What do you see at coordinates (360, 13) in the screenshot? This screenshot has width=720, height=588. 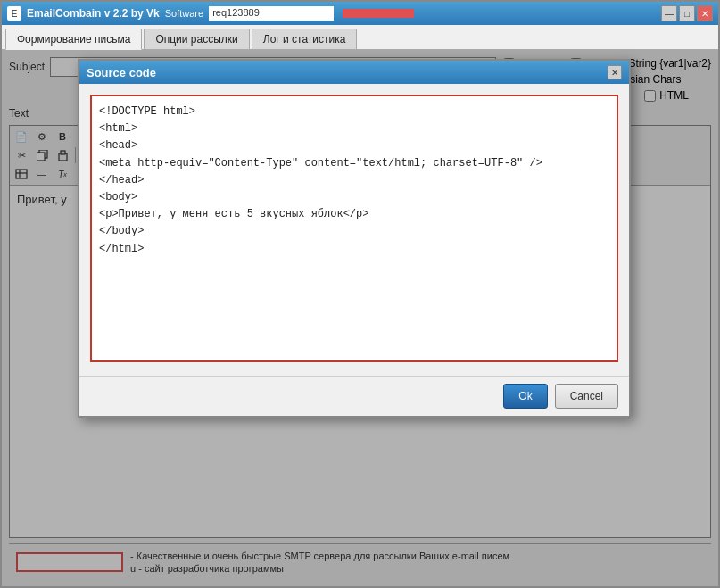 I see `title-bar: E EmailCombain v 2.2 by Vk Software req1…` at bounding box center [360, 13].